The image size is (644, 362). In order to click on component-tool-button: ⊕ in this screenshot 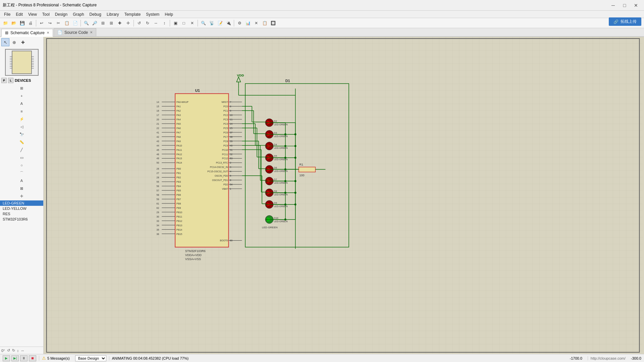, I will do `click(14, 42)`.